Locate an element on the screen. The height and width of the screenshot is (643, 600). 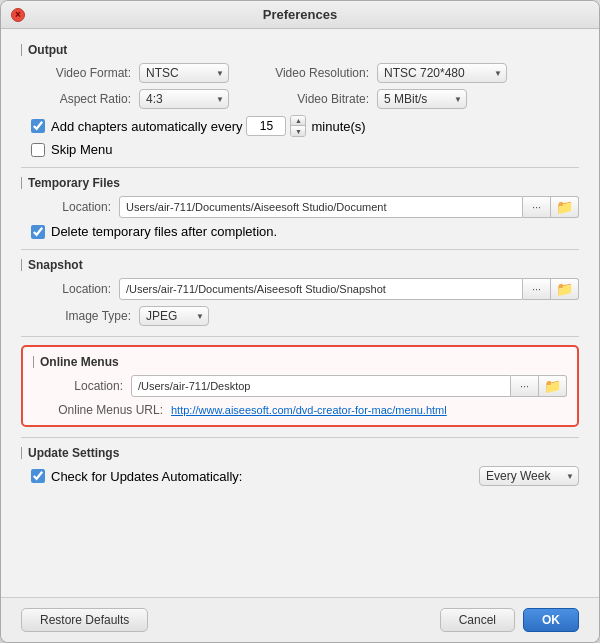
update-frequency-select-wrapper: Every Week Every Day Every Month Never is located at coordinates (529, 476).